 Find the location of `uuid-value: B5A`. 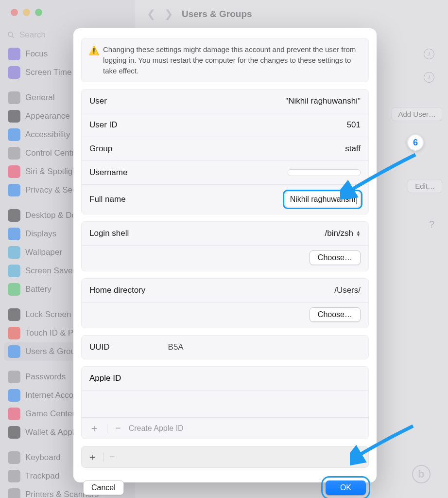

uuid-value: B5A is located at coordinates (176, 347).